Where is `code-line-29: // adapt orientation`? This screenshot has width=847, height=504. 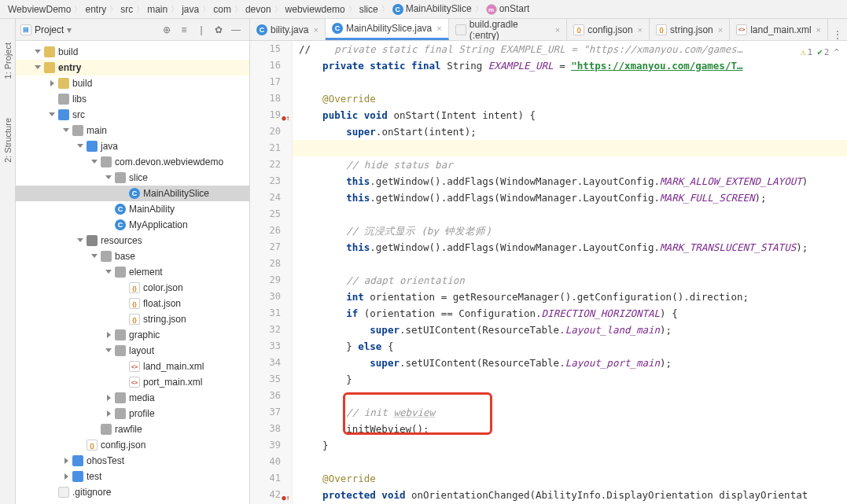
code-line-29: // adapt orientation is located at coordinates (569, 280).